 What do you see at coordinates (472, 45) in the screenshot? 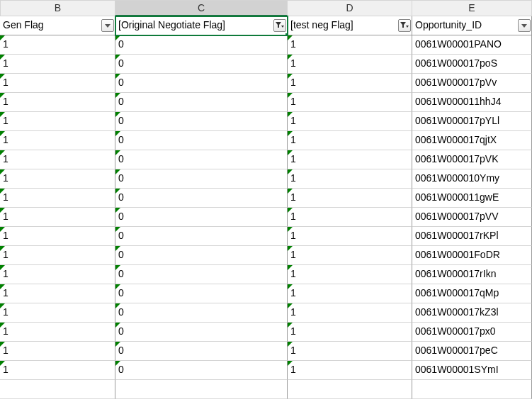
I see `cell: 0061W00001PANO` at bounding box center [472, 45].